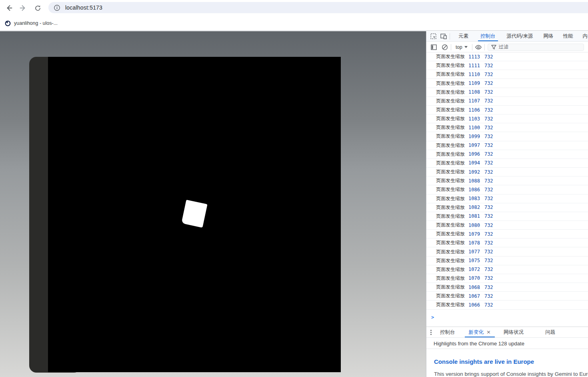  Describe the element at coordinates (507, 146) in the screenshot. I see `console-row: 页面发生缩放 1097 732` at that location.